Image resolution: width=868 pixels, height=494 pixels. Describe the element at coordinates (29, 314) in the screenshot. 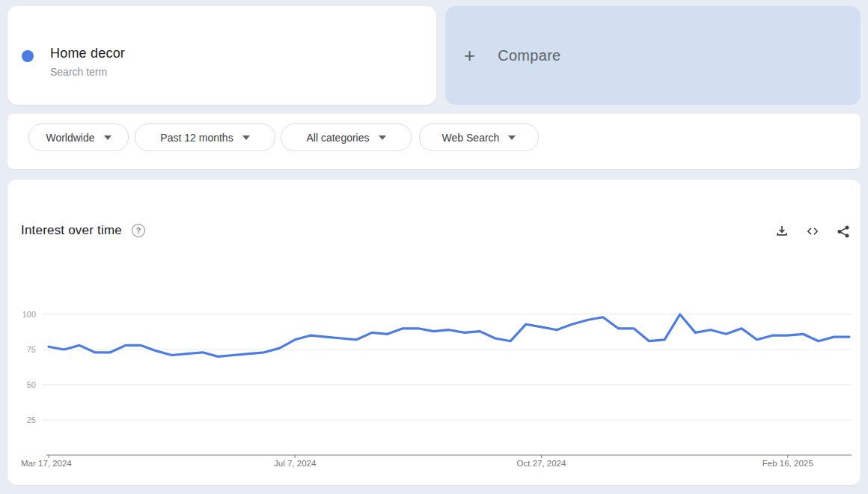

I see `svg-text: 100` at that location.